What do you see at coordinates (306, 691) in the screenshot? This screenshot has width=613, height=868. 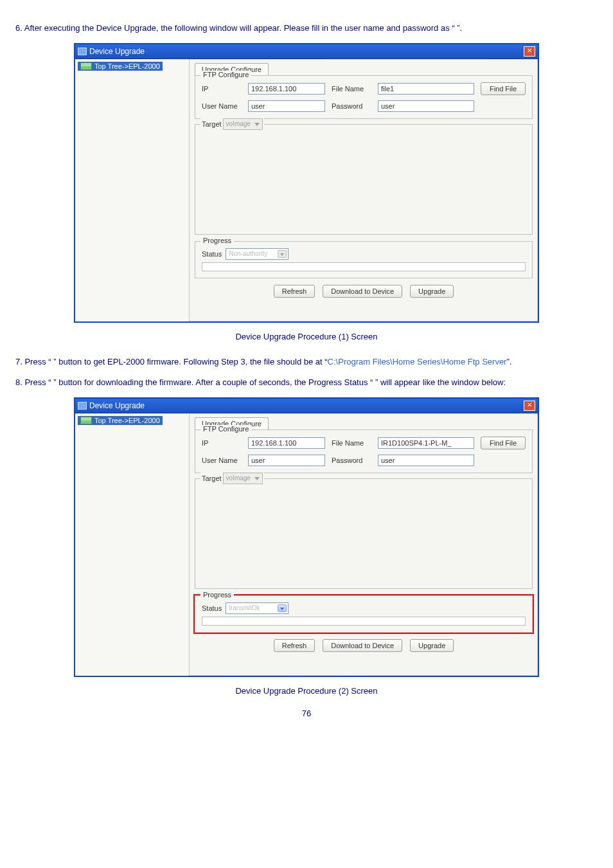 I see `figure-2-caption: Device Upgrade Procedure (2) Screen` at bounding box center [306, 691].